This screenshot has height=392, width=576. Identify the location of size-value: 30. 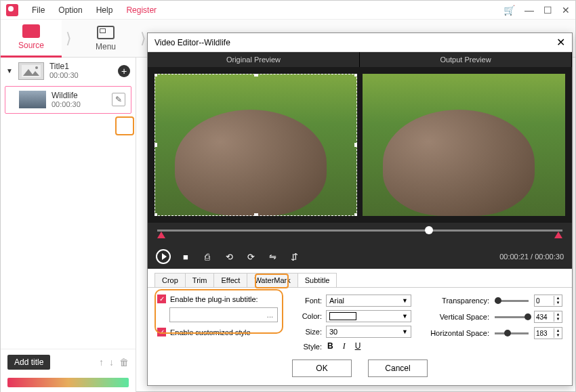
(333, 332).